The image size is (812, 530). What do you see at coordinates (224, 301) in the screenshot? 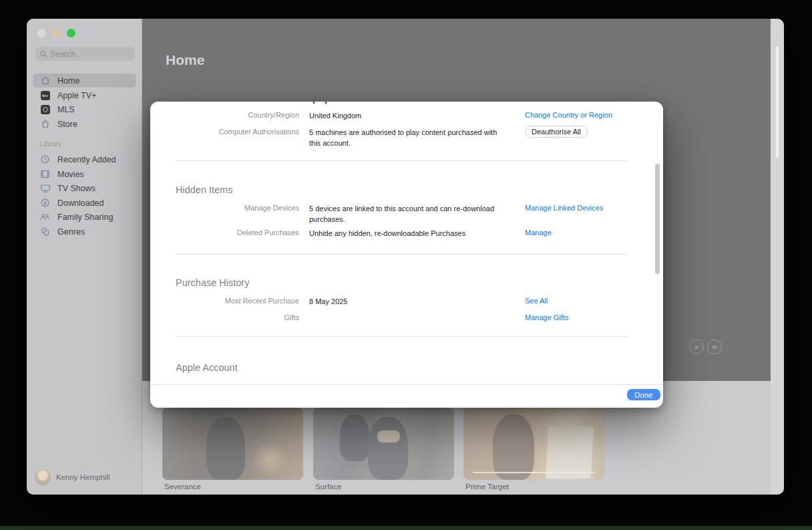
I see `row-label: Most Recent Purchase` at bounding box center [224, 301].